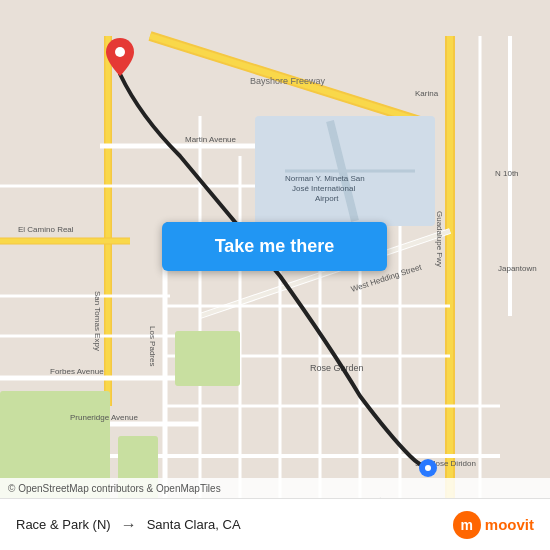  What do you see at coordinates (275, 524) in the screenshot?
I see `bottom-bar: Race & Park (N) → Santa Clara, CA m moov…` at bounding box center [275, 524].